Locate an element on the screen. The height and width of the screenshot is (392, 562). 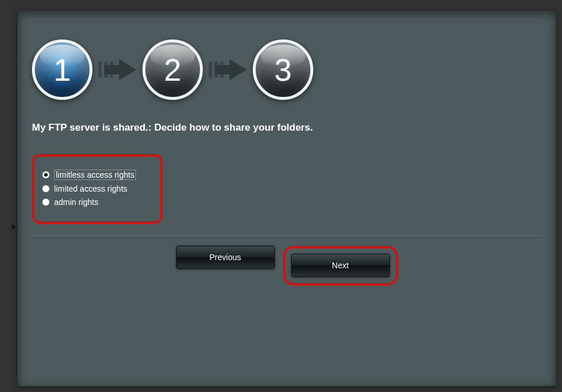
nav-button-row: Previous Next is located at coordinates (287, 265).